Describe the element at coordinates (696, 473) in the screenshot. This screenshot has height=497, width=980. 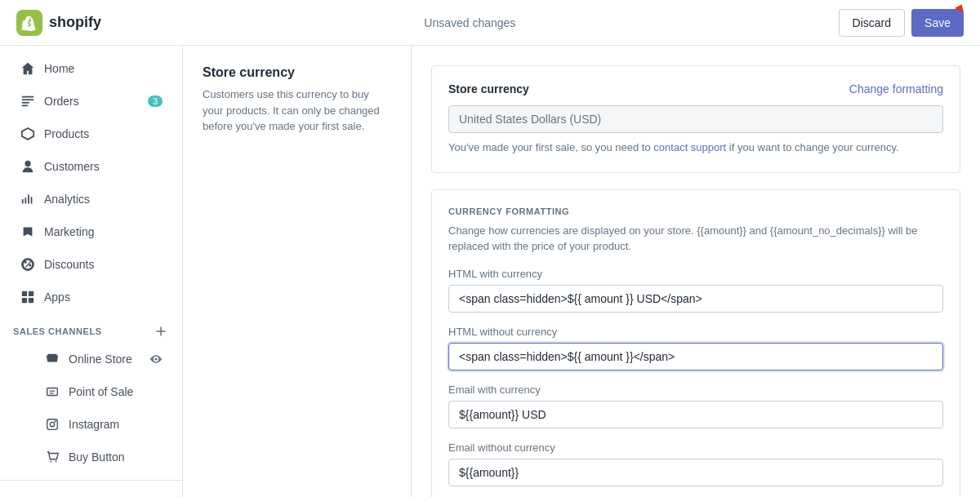
I see `email-without-currency-input` at that location.